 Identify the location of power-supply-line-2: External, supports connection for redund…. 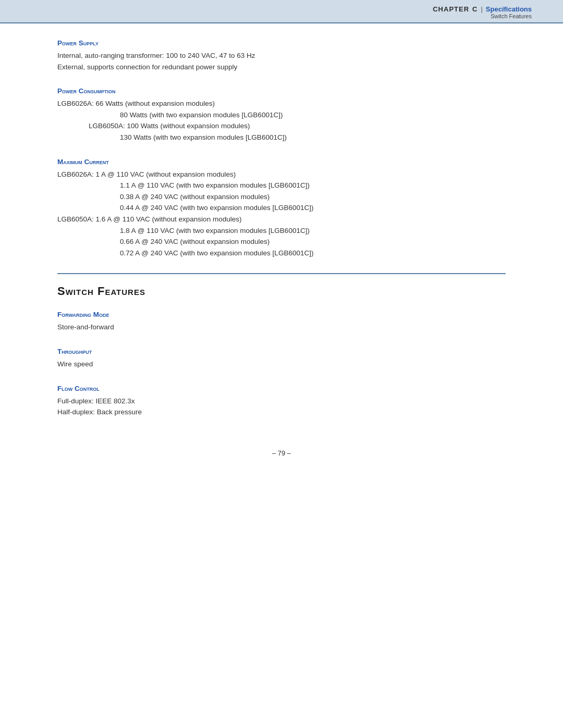
(282, 67).